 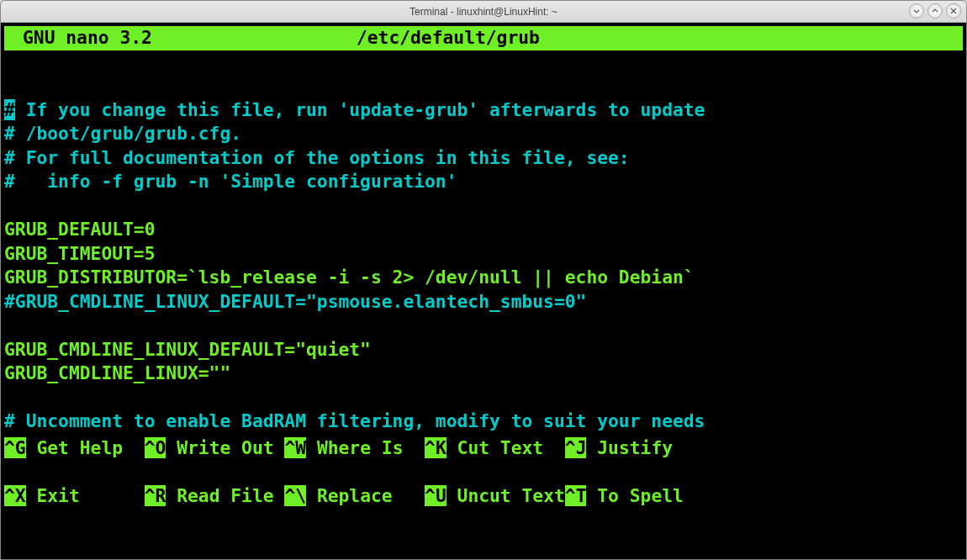 What do you see at coordinates (188, 350) in the screenshot?
I see `file-line-11: GRUB_CMDLINE_LINUX_DEFAULT="quiet"` at bounding box center [188, 350].